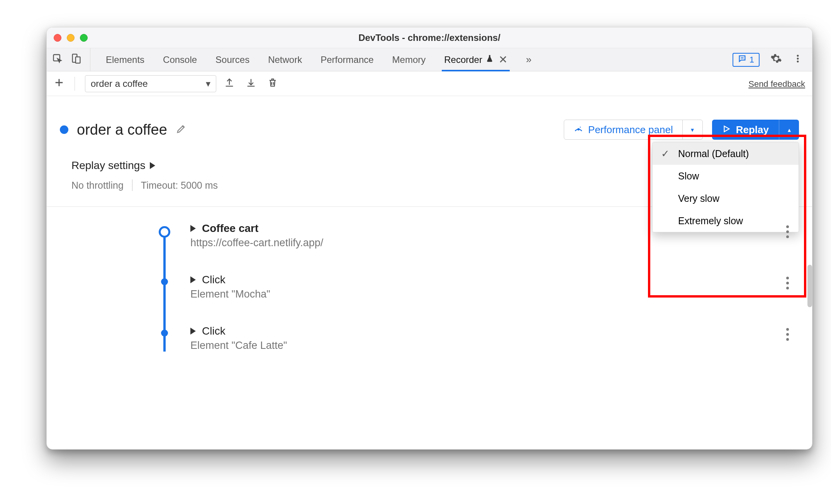 Image resolution: width=831 pixels, height=504 pixels. What do you see at coordinates (681, 130) in the screenshot?
I see `header-actions: Performance panel ▾ Replay ▴` at bounding box center [681, 130].